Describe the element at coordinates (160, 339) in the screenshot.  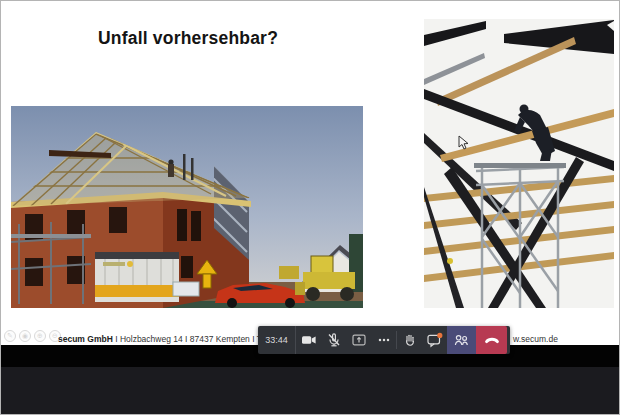
I see `slide-footer-address: secum GmbH I Holzbachweg 14 I 87437 Kemp…` at that location.